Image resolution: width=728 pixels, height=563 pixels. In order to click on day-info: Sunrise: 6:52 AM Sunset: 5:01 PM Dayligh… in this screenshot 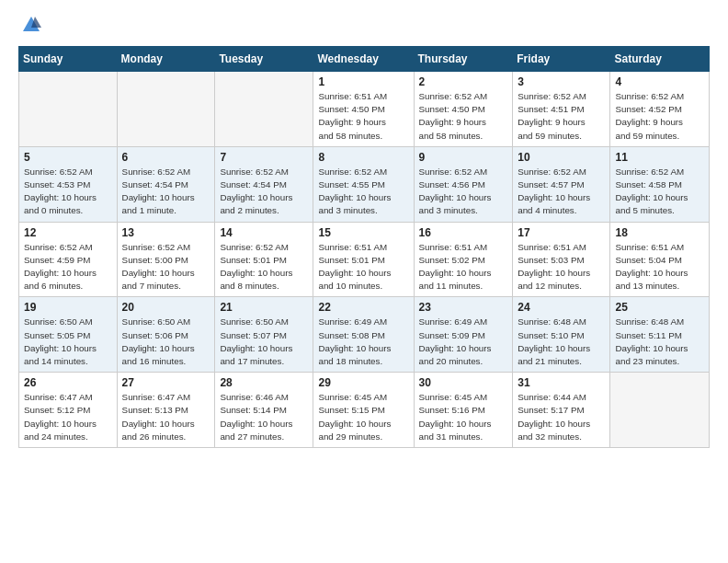, I will do `click(264, 267)`.